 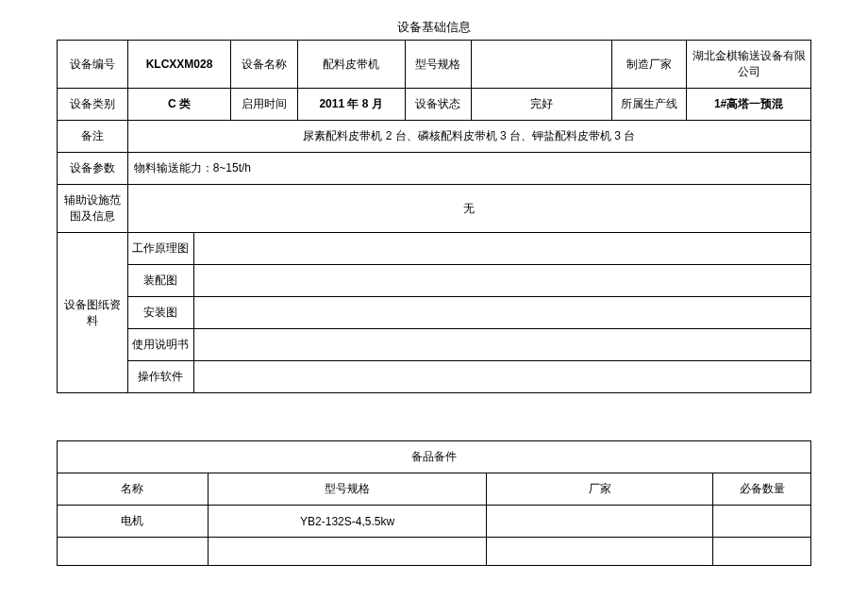 I want to click on drawing-item-1: 装配图, so click(x=160, y=281).